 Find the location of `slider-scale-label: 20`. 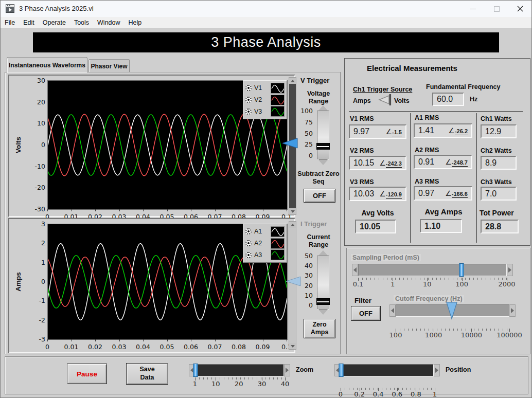

slider-scale-label: 20 is located at coordinates (239, 384).